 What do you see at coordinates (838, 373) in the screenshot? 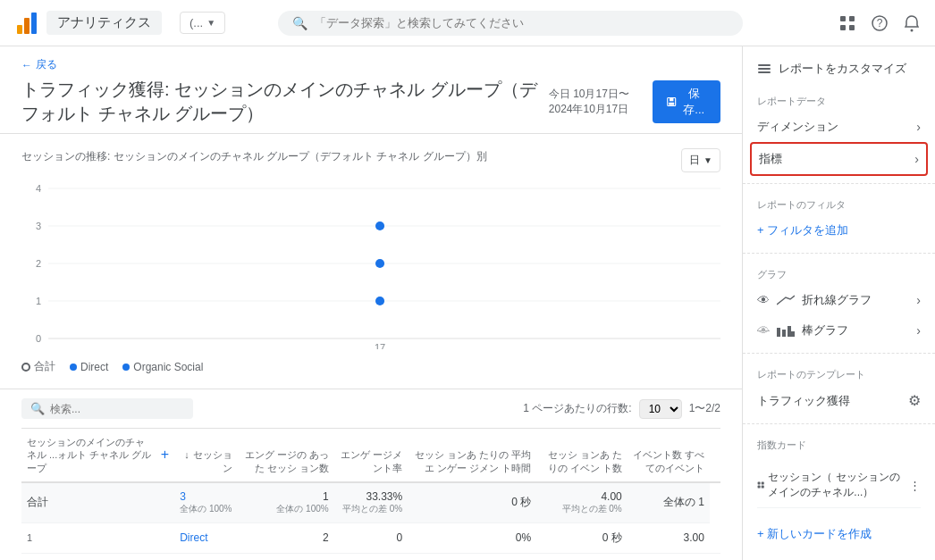
I see `template-section-label: レポートのテンプレート` at bounding box center [838, 373].